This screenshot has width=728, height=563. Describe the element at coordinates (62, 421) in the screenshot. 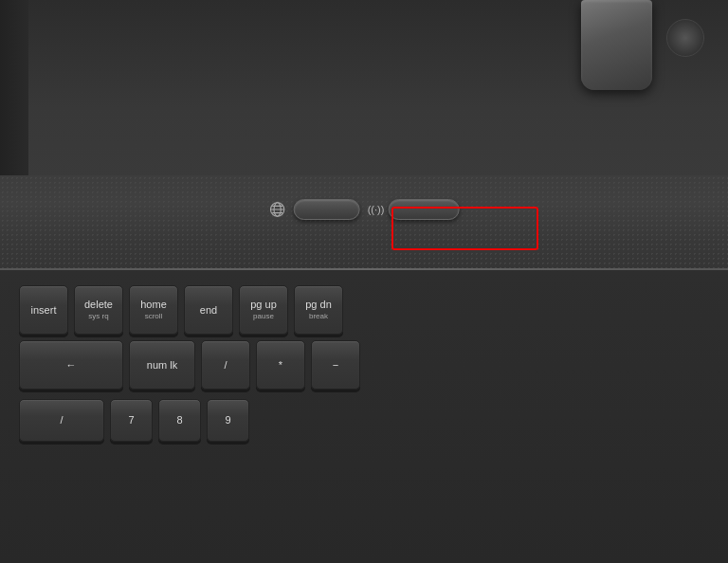

I see `bottom-slash-key: /` at that location.